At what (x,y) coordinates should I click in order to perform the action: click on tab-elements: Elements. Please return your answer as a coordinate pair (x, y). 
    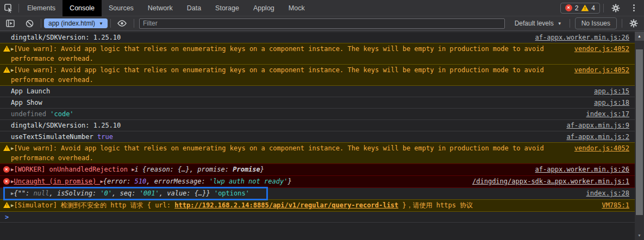
    Looking at the image, I should click on (41, 8).